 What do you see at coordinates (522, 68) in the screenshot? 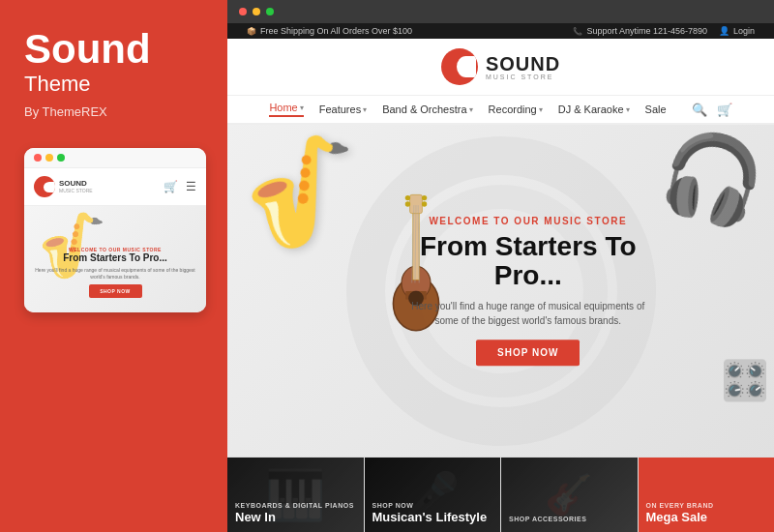
I see `site-logo-text: SOUND MUSIC STORE` at bounding box center [522, 68].